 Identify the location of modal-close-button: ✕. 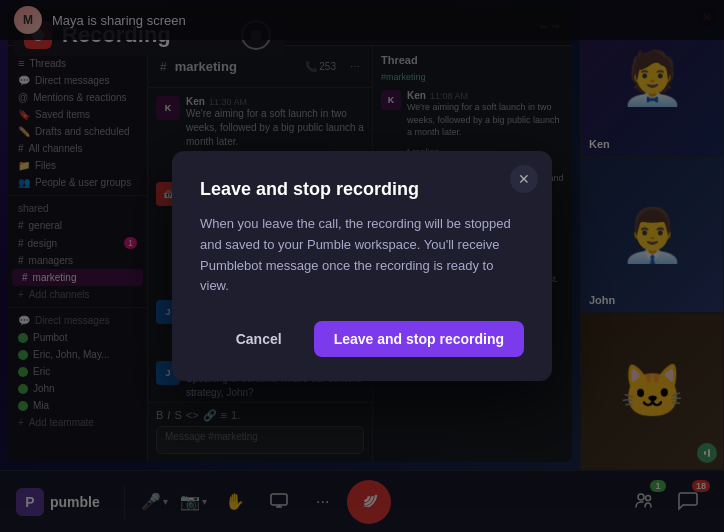
(524, 179).